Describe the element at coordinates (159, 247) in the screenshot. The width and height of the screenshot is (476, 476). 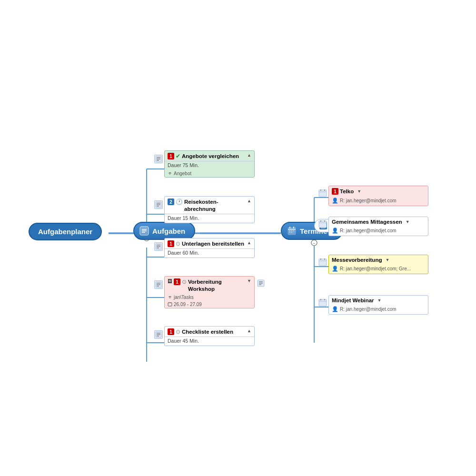
I see `task3-list-icon` at that location.